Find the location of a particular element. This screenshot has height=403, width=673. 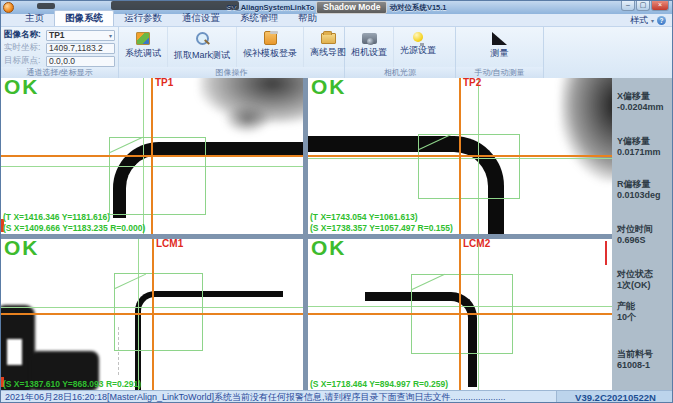

window-controls: – ▢ × is located at coordinates (645, 6).